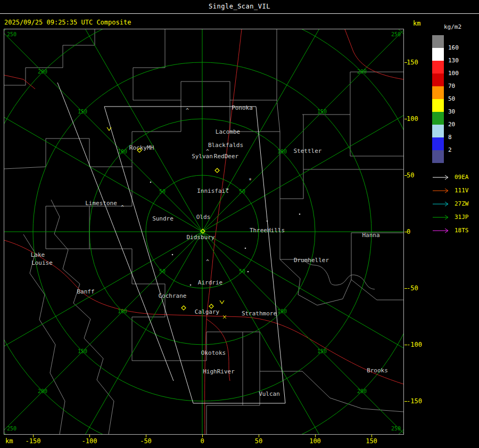 This screenshot has width=479, height=448. Describe the element at coordinates (42, 263) in the screenshot. I see `city-label: Louise` at that location.